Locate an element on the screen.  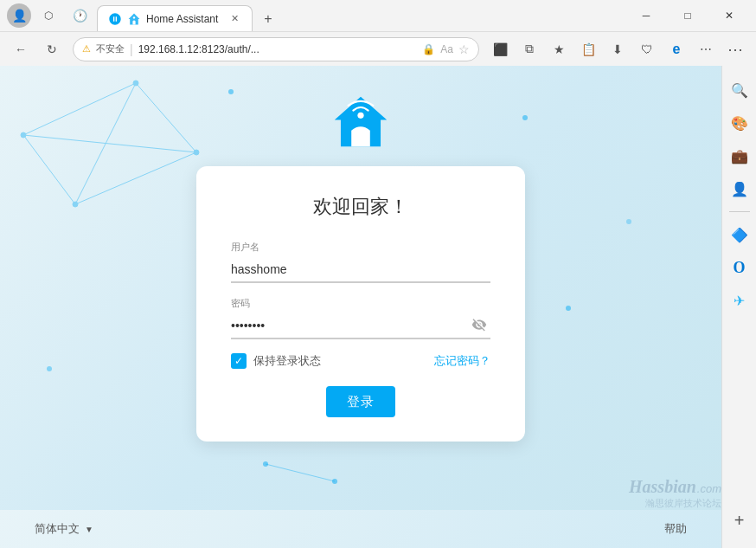
language-text: 简体中文 is located at coordinates (57, 529).